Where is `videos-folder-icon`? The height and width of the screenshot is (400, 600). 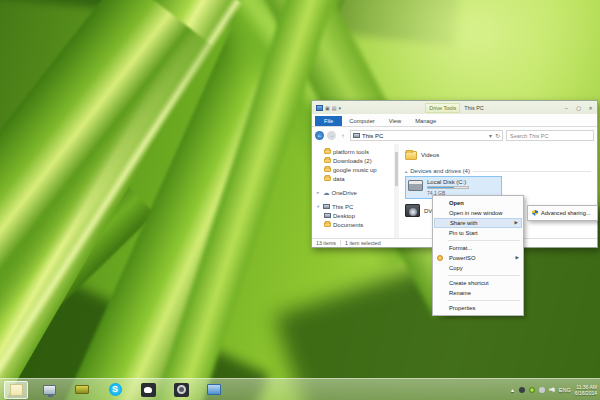
videos-folder-icon is located at coordinates (411, 156).